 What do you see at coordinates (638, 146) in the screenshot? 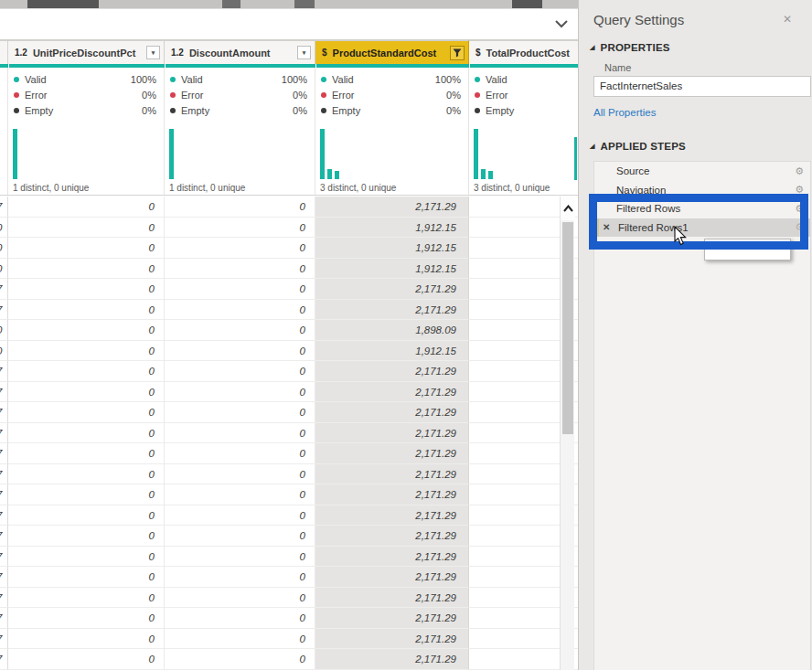
I see `applied-steps-section-header: ◢ APPLIED STEPS` at bounding box center [638, 146].